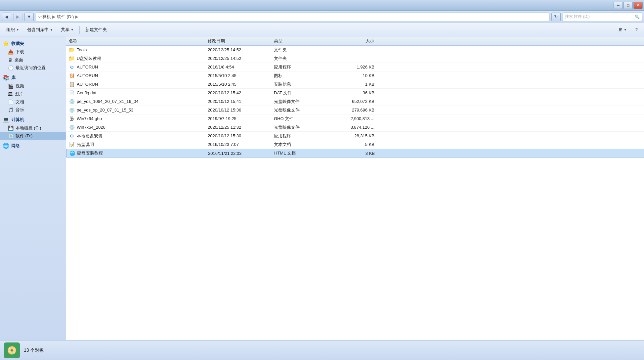 The width and height of the screenshot is (644, 360). Describe the element at coordinates (238, 144) in the screenshot. I see `file-date: 2016/10/23 7:07` at that location.